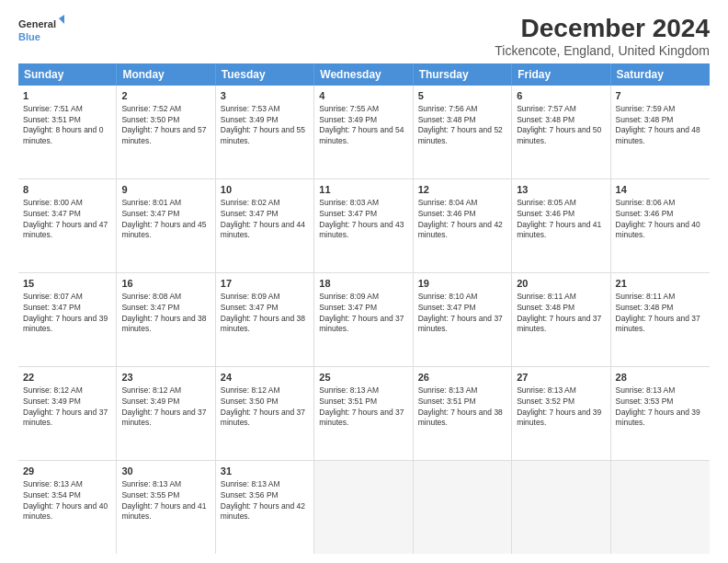 The width and height of the screenshot is (728, 563). I want to click on day-number: 24, so click(265, 377).